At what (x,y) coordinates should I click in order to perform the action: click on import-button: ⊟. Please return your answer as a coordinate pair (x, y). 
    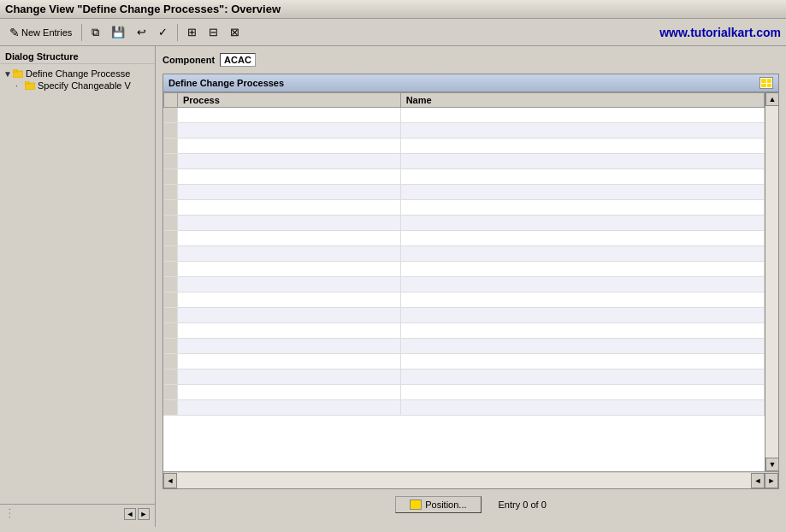
    Looking at the image, I should click on (214, 33).